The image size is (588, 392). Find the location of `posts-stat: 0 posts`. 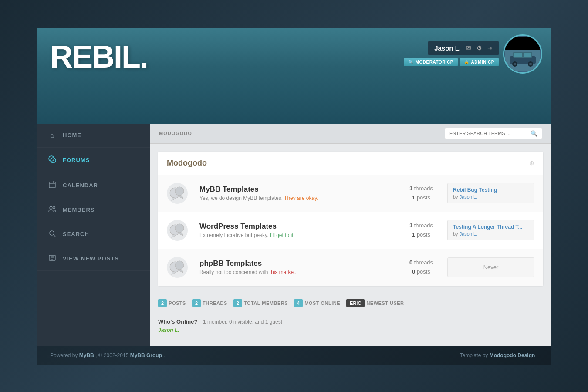

posts-stat: 0 posts is located at coordinates (421, 272).